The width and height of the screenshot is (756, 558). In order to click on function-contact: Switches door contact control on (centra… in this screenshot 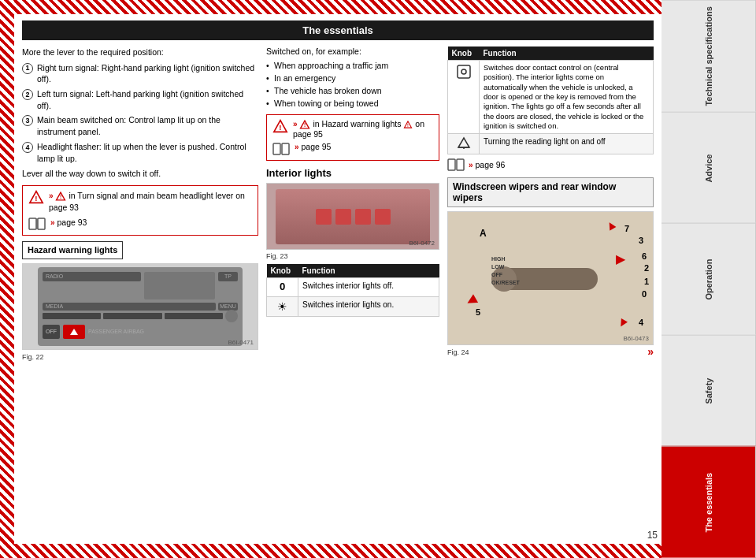, I will do `click(567, 98)`.